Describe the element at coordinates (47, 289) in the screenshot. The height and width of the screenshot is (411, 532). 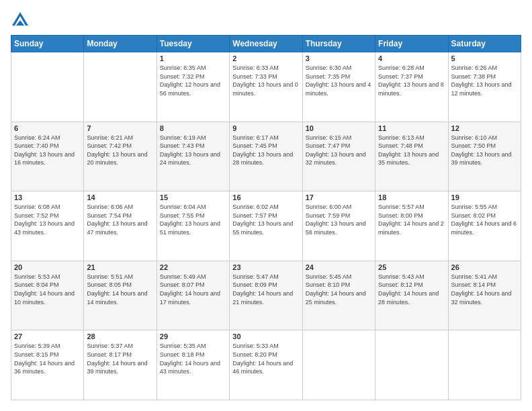
I see `day-info: Sunrise: 5:53 AM Sunset: 8:04 PM Dayligh…` at that location.